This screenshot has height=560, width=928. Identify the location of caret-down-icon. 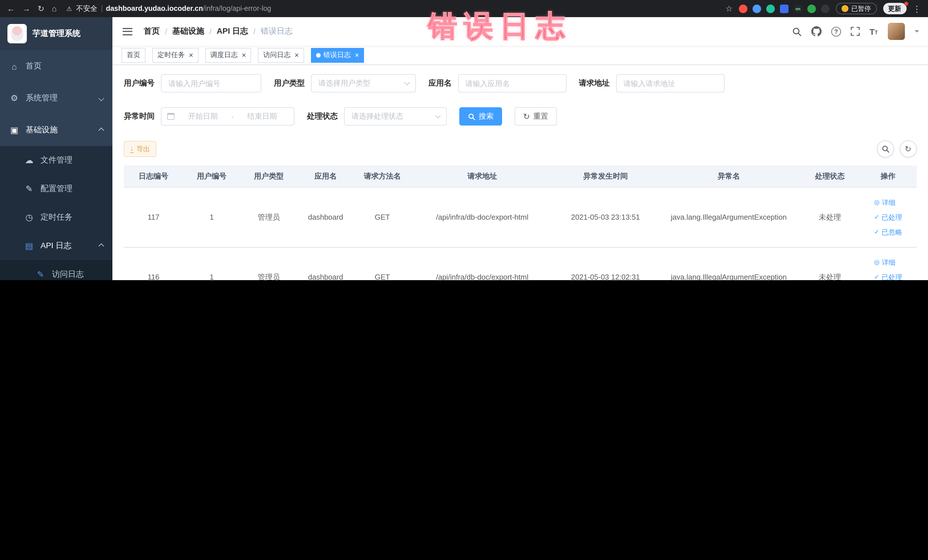
(917, 32).